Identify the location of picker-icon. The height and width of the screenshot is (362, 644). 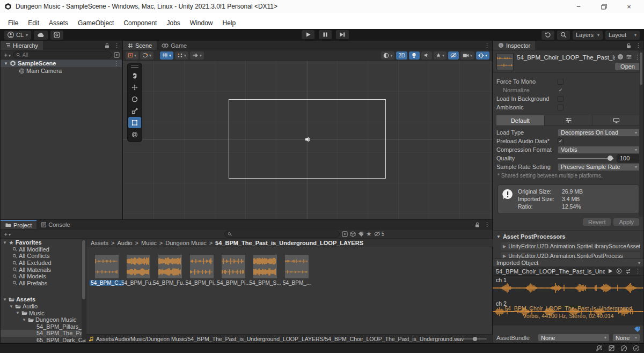
(117, 55).